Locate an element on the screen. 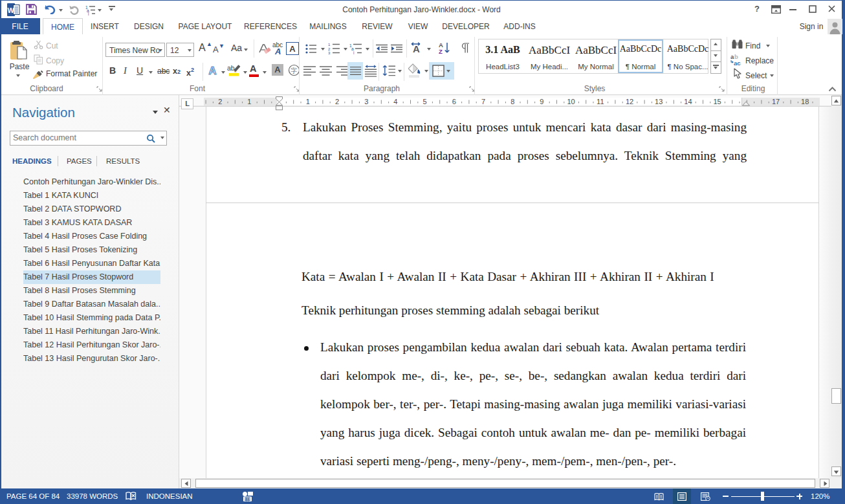 The width and height of the screenshot is (845, 504). svg-text: 字 is located at coordinates (294, 71).